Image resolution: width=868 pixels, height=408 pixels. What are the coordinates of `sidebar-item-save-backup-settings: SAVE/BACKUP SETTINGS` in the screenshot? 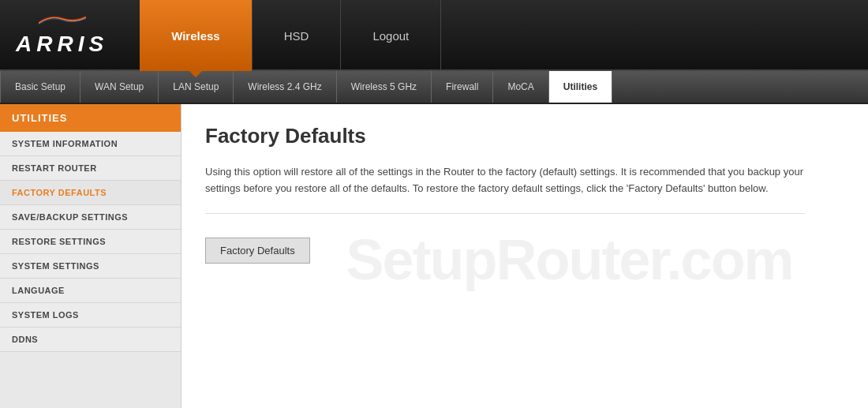 It's located at (90, 218).